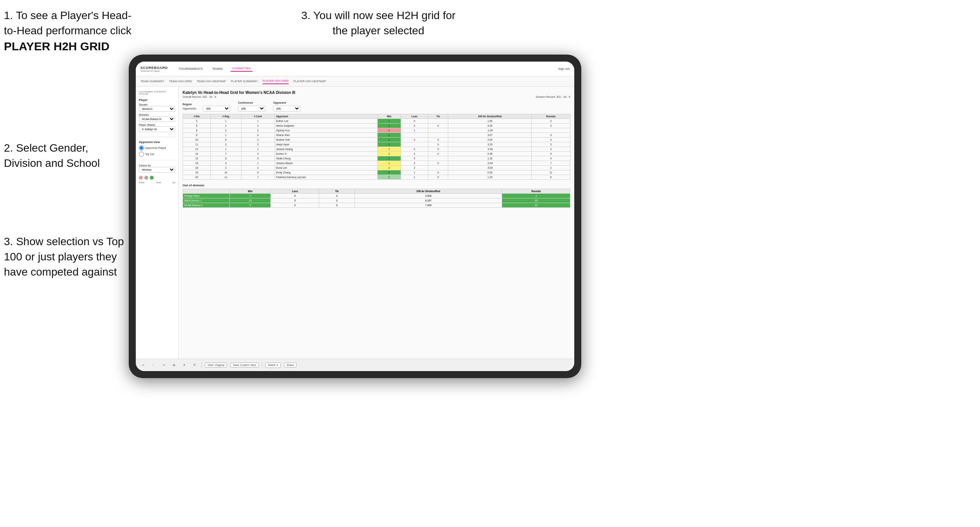 This screenshot has width=980, height=527. I want to click on division-record: Division Record: 331 - 34 - 6, so click(553, 97).